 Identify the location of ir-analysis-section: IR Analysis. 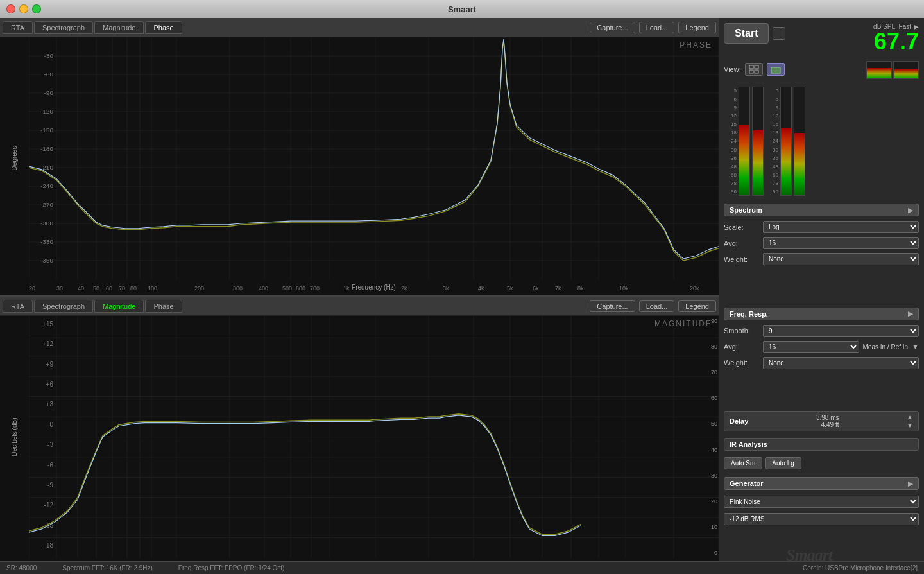
(821, 444).